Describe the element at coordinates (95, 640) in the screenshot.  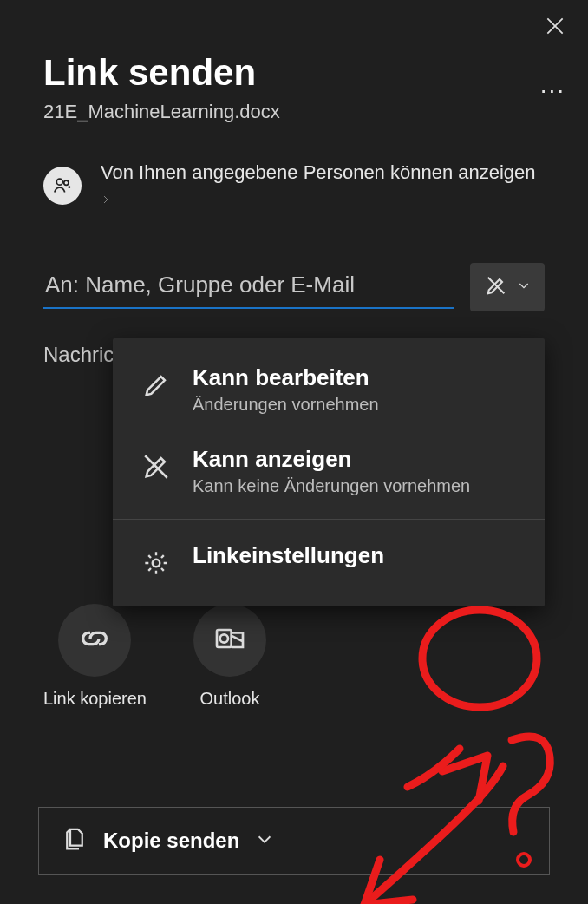
I see `link-icon` at that location.